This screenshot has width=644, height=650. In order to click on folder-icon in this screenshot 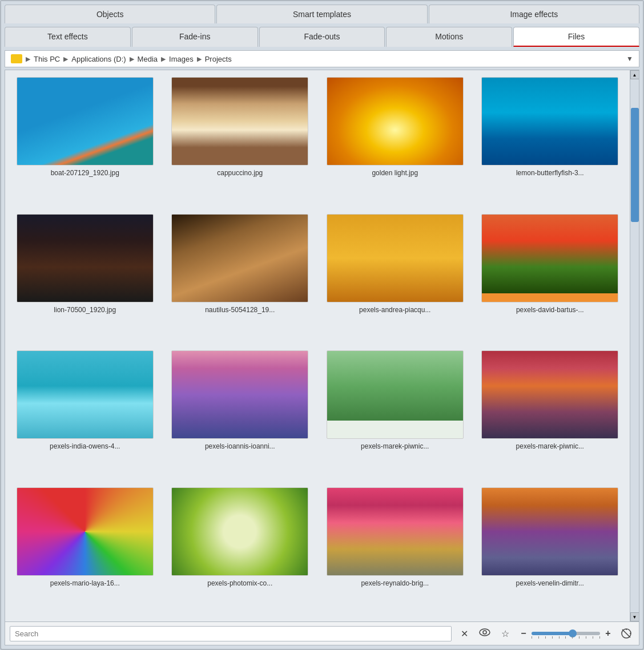, I will do `click(17, 59)`.